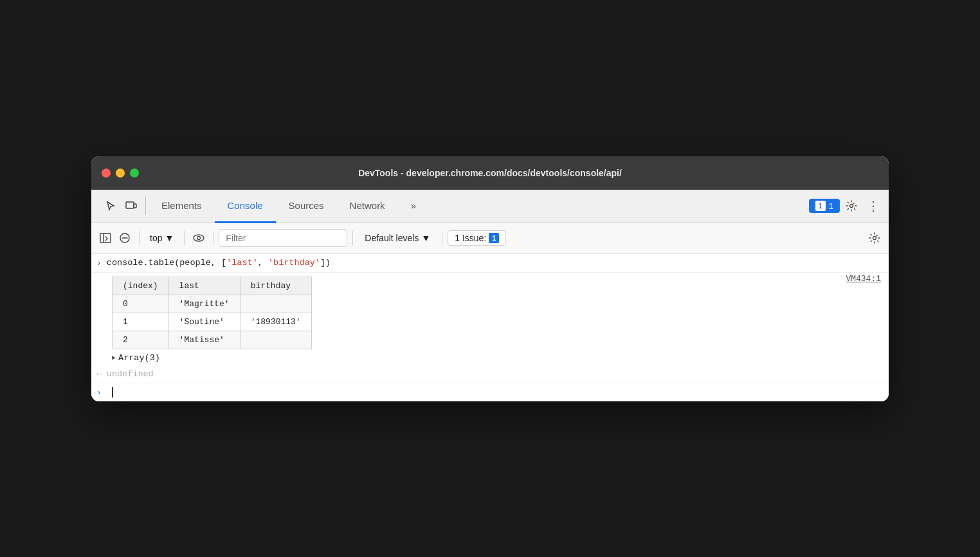 Image resolution: width=980 pixels, height=557 pixels. What do you see at coordinates (490, 173) in the screenshot?
I see `window-title: DevTools - developer.chrome.com/docs/dev…` at bounding box center [490, 173].